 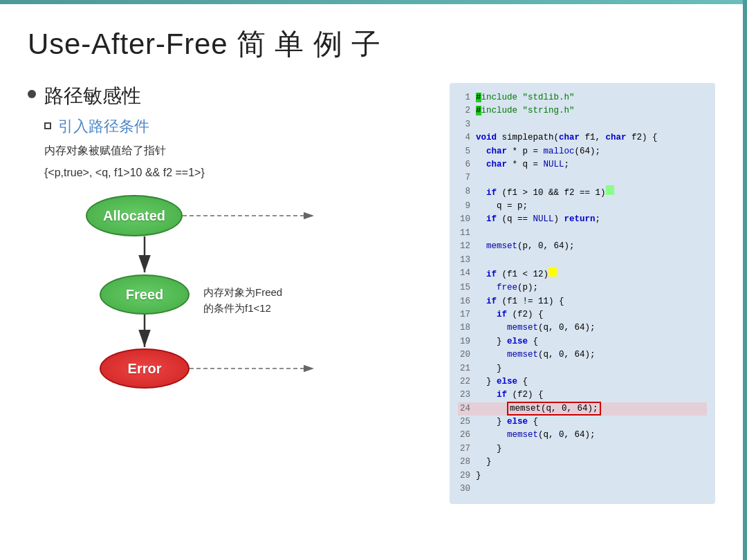 What do you see at coordinates (93, 96) in the screenshot?
I see `bullet-text-1: 路径敏感性` at bounding box center [93, 96].